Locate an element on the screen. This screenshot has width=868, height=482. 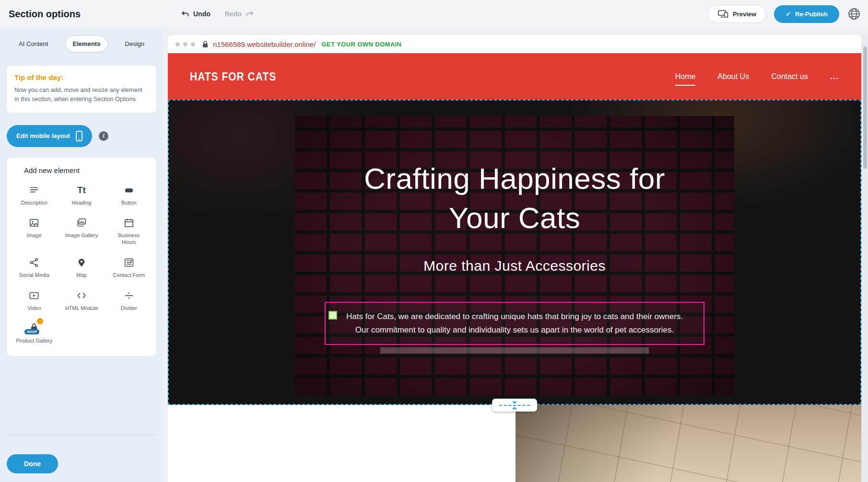
undo-redo-group: Undo Redo is located at coordinates (218, 14).